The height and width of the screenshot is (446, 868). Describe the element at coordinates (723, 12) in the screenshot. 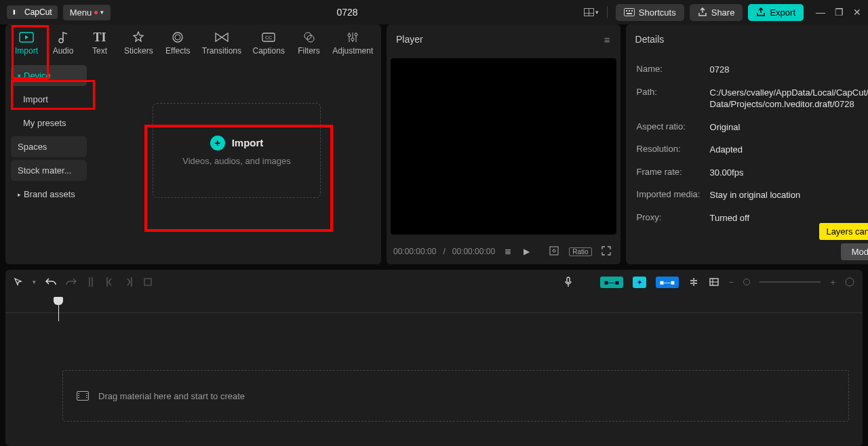

I see `share-label: Share` at that location.